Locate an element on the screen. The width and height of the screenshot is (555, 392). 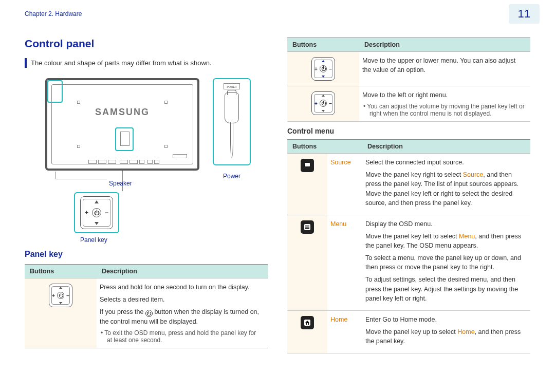
chapter-label: Chapter 2. Hardware is located at coordinates (53, 14).